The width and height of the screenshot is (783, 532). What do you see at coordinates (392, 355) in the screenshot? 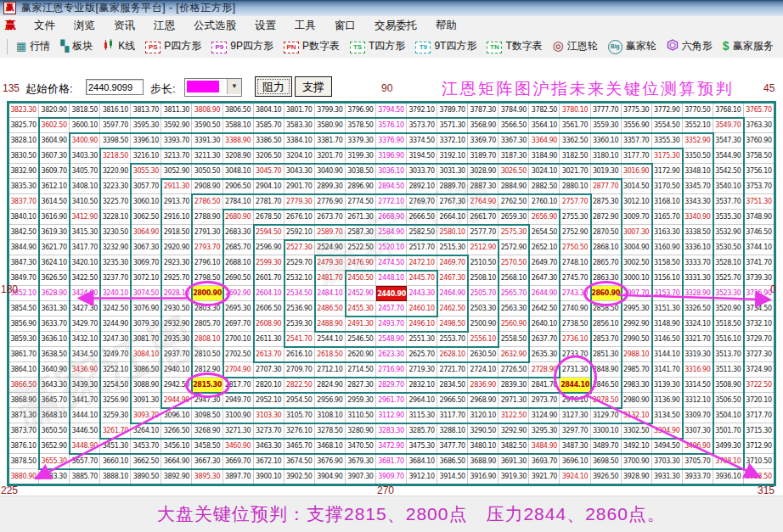
I see `gann-cell: 2623.30` at bounding box center [392, 355].